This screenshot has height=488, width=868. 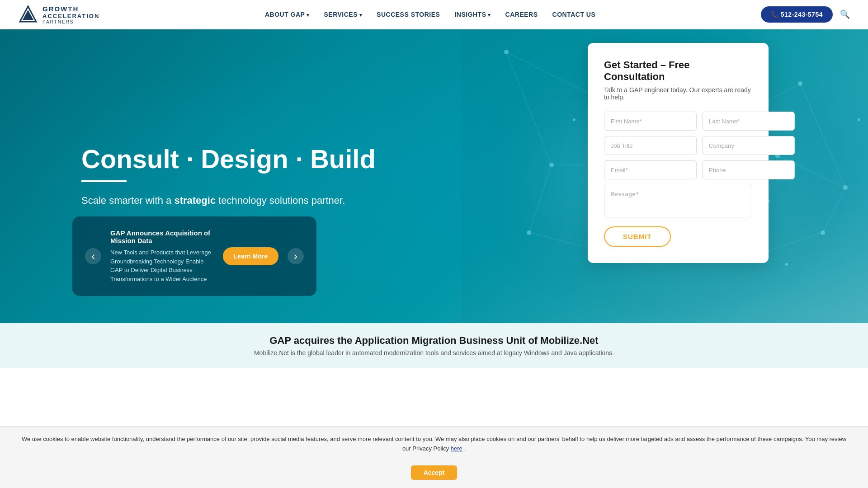 What do you see at coordinates (678, 71) in the screenshot?
I see `form-title: Get Started – Free Consultation` at bounding box center [678, 71].